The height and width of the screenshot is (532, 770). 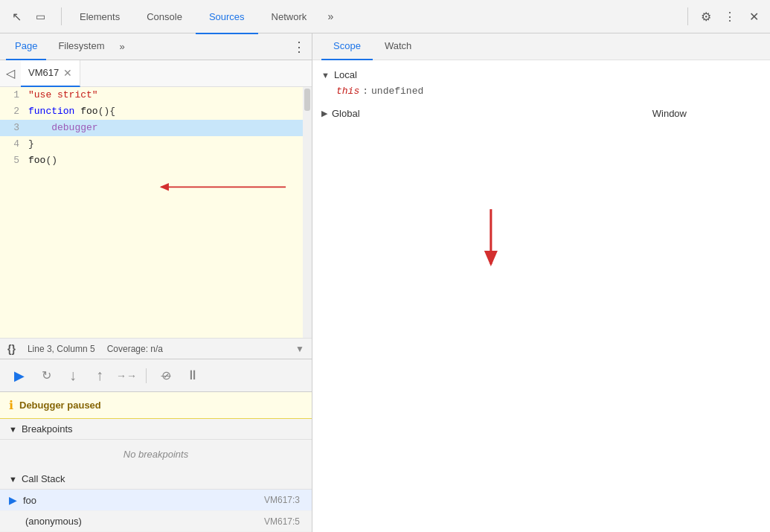 What do you see at coordinates (170, 95) in the screenshot?
I see `line-content-1: "use strict"` at bounding box center [170, 95].